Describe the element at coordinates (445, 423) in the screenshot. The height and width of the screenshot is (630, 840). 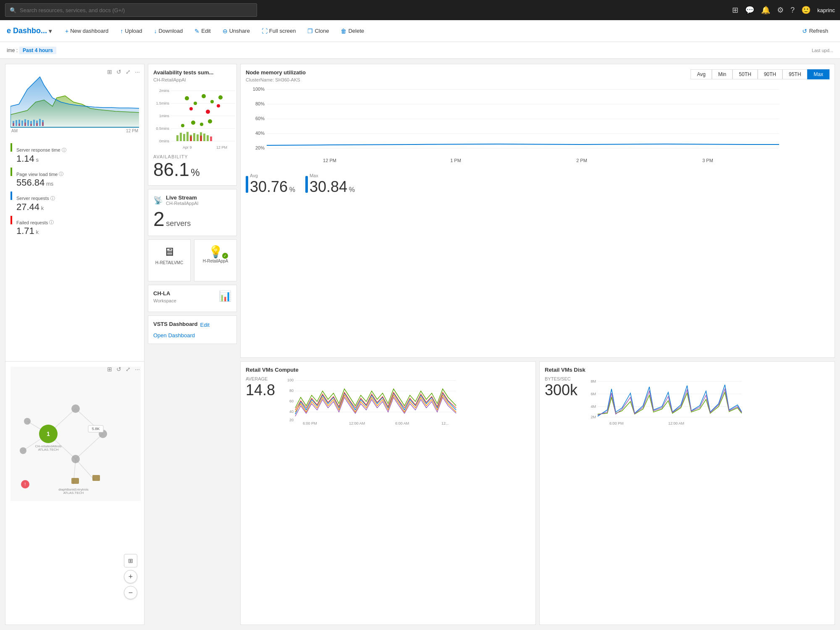
I see `svg-text: 12...` at that location.